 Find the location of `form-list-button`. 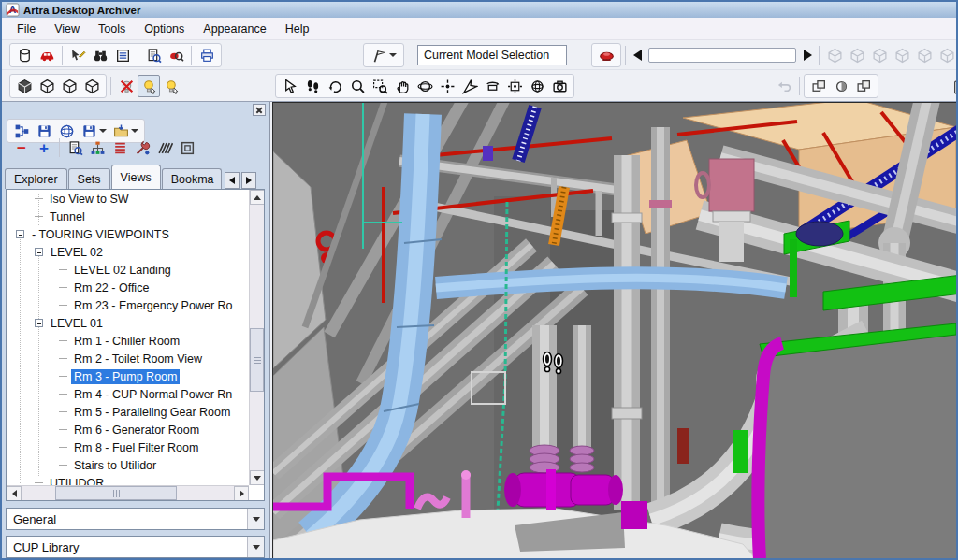

form-list-button is located at coordinates (123, 55).